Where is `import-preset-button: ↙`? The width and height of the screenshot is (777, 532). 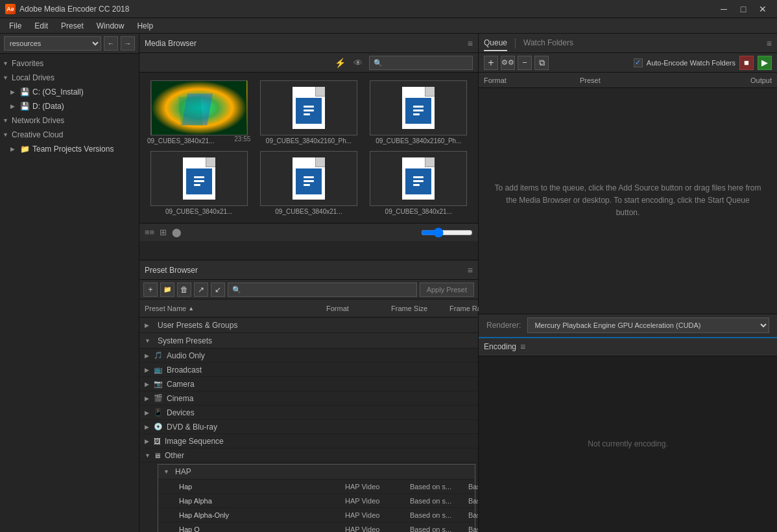 import-preset-button: ↙ is located at coordinates (218, 290).